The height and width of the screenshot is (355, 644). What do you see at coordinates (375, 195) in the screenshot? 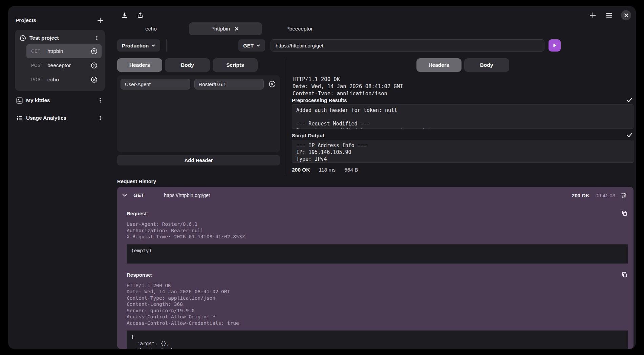
I see `history-entry-header: GET https://httpbin.org/get 200 OK 09:41…` at bounding box center [375, 195].